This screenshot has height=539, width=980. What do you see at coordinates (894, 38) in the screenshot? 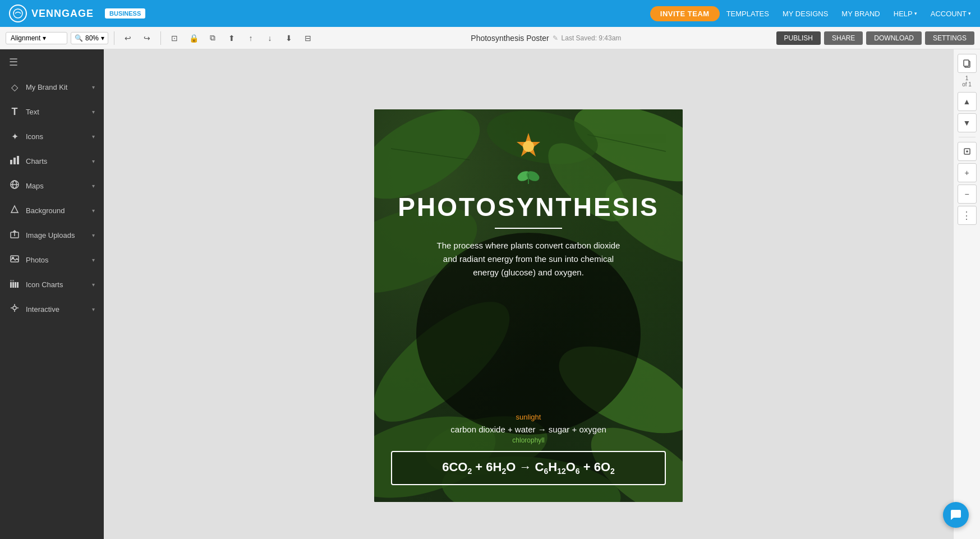
I see `download-button: DOWNLOAD` at bounding box center [894, 38].